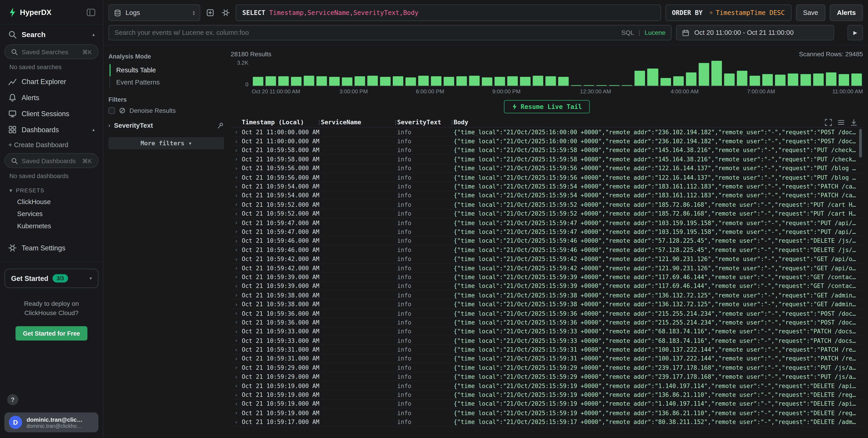 The height and width of the screenshot is (438, 868). I want to click on resume-live-tail-button: Resume Live Tail, so click(547, 107).